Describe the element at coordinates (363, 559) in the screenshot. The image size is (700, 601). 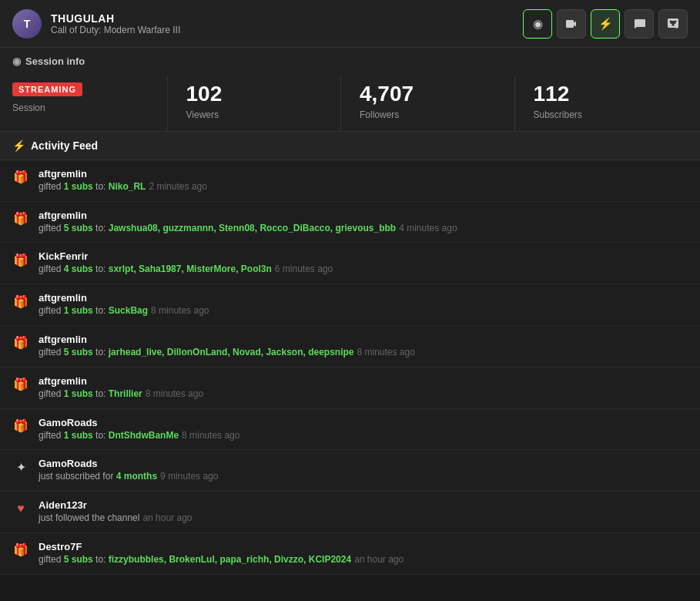
I see `feed-text: gifted 5 subs to: fizzybubbles, BrokenLu…` at that location.